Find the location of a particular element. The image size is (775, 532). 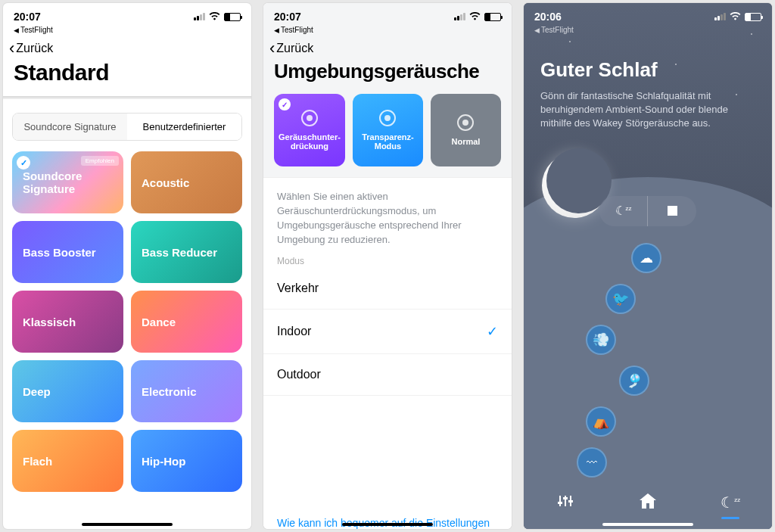

waves-icon: 〰 is located at coordinates (592, 462).